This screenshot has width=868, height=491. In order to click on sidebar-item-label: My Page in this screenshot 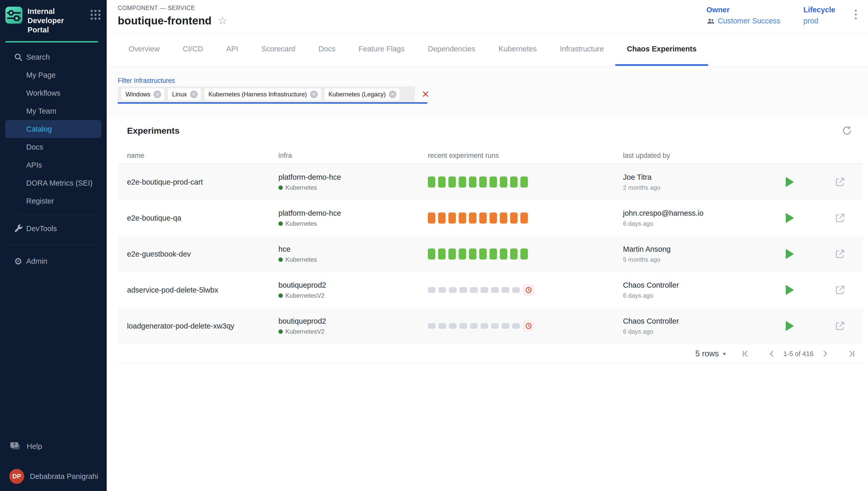, I will do `click(41, 75)`.